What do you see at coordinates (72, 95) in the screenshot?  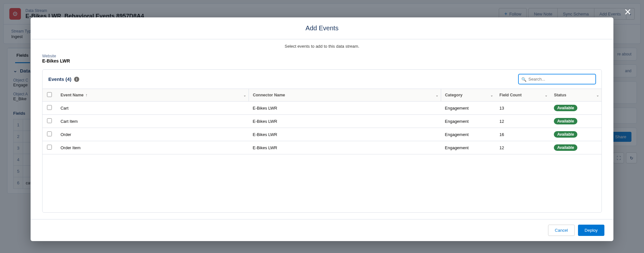 I see `col-event-name: Event Name` at bounding box center [72, 95].